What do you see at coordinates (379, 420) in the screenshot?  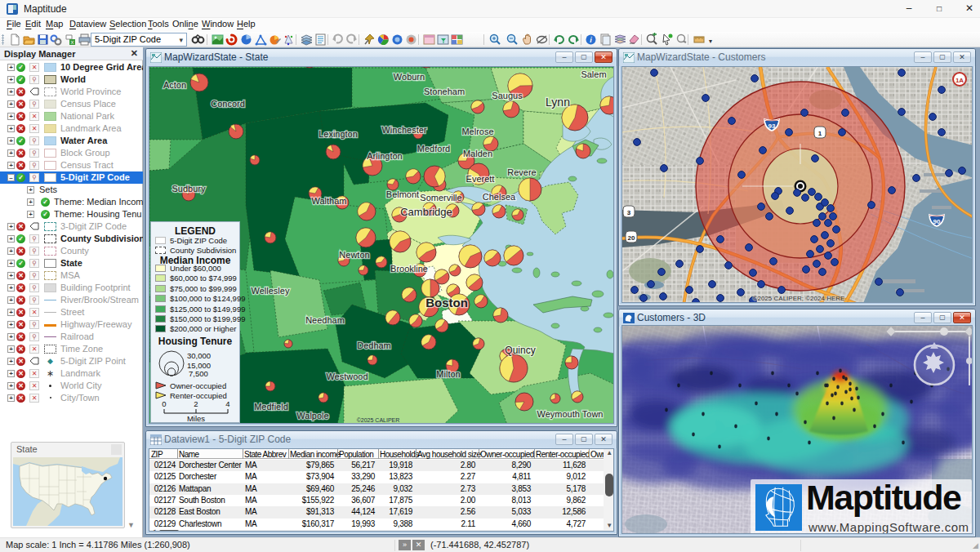 I see `svg-text: ©2025 CALIPER` at bounding box center [379, 420].